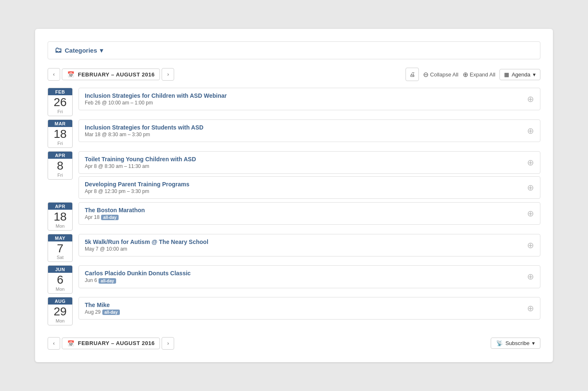  I want to click on event-time: Jun 6all-day, so click(138, 280).